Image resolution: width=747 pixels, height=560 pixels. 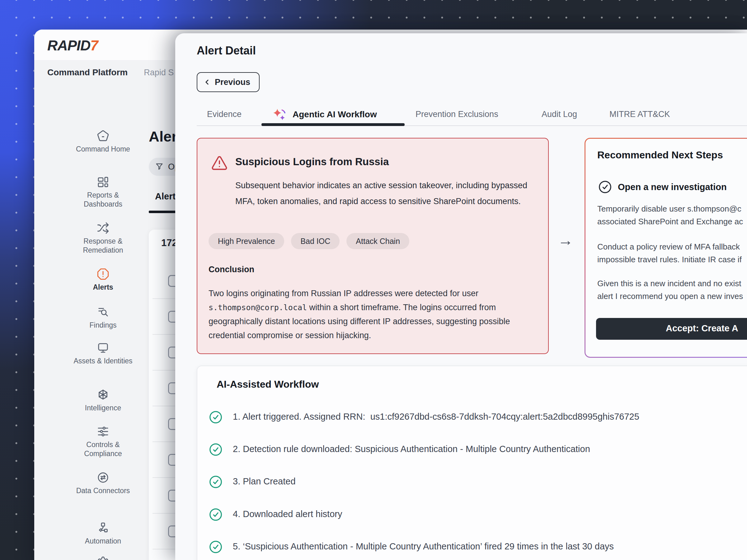 I want to click on workflow-step-text: 3. Plan Created, so click(x=264, y=481).